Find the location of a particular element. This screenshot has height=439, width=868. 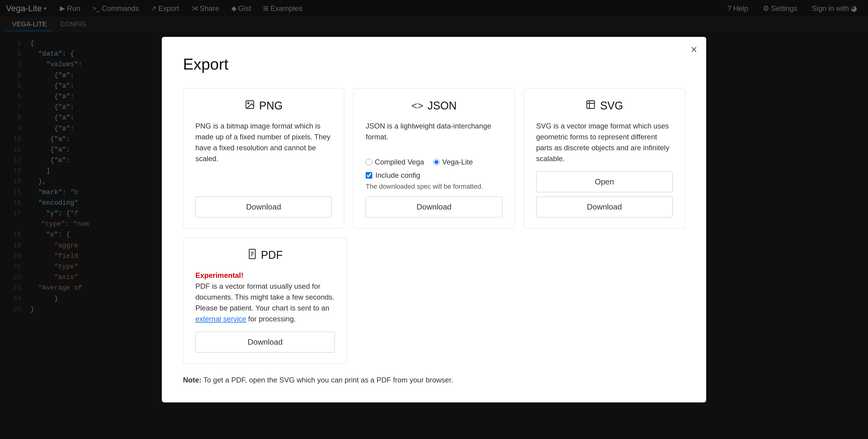

json-note: The downloaded spec will be formatted. is located at coordinates (434, 187).